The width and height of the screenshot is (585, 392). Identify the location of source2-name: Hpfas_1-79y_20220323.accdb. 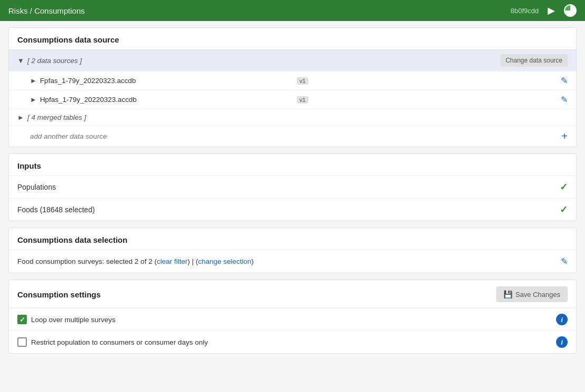
(166, 100).